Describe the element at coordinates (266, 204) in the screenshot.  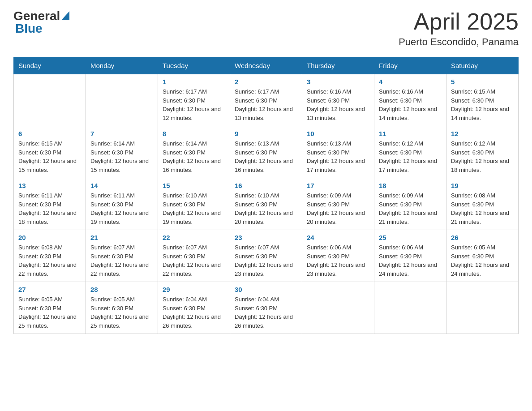
I see `week-row-3: 13Sunrise: 6:11 AMSunset: 6:30 PMDayligh…` at that location.